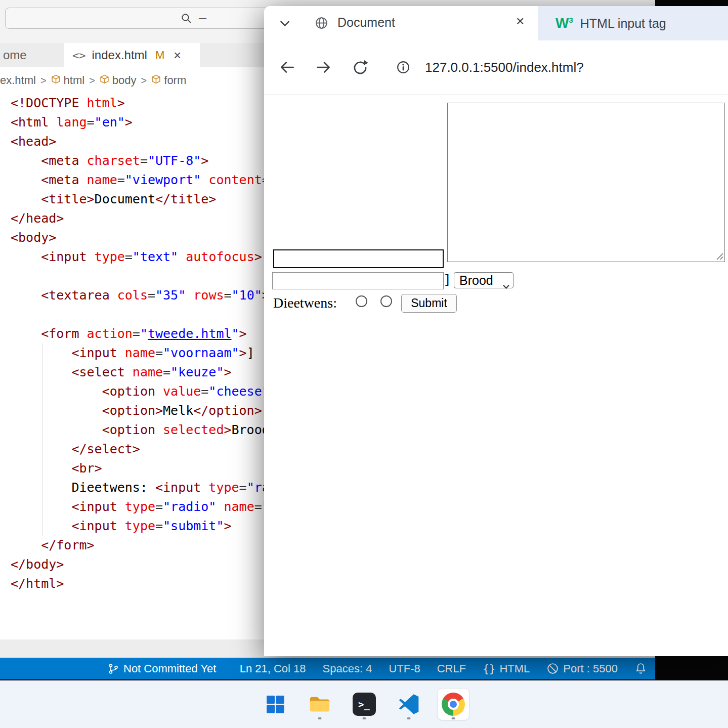 The width and height of the screenshot is (728, 728). What do you see at coordinates (565, 23) in the screenshot?
I see `w3schools-icon: W3` at bounding box center [565, 23].